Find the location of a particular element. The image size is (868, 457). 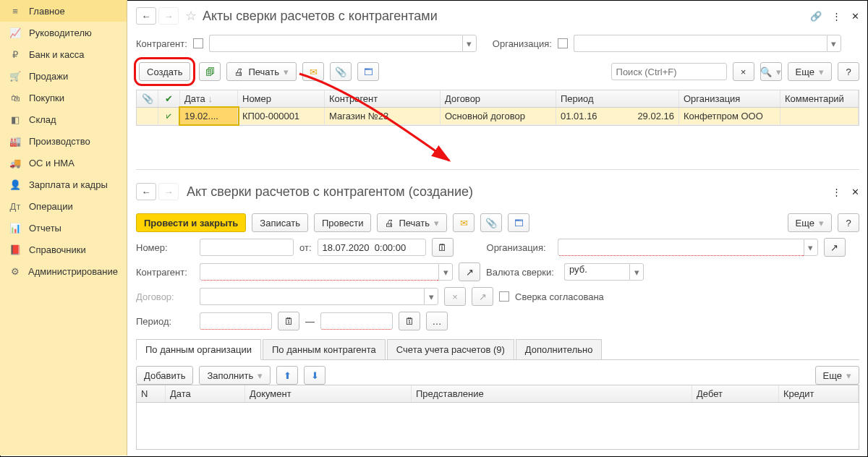

sidebar-item-bars: 📊Отчеты is located at coordinates (64, 228).